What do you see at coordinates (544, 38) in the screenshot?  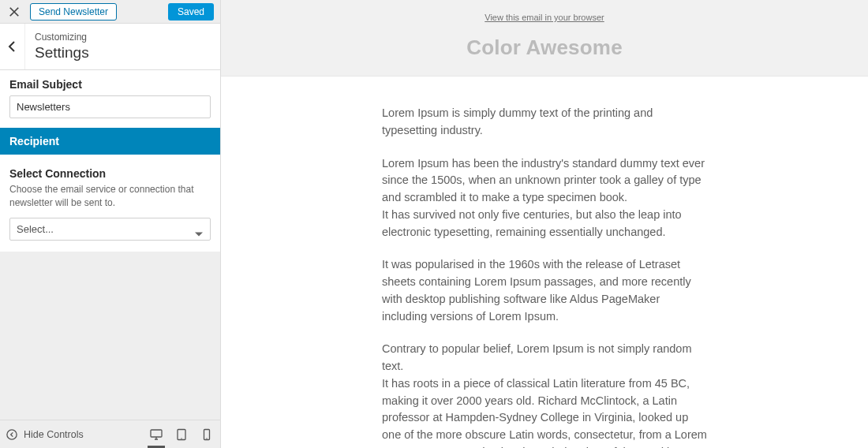 I see `email-header: View this email in your browser Color Aw…` at bounding box center [544, 38].